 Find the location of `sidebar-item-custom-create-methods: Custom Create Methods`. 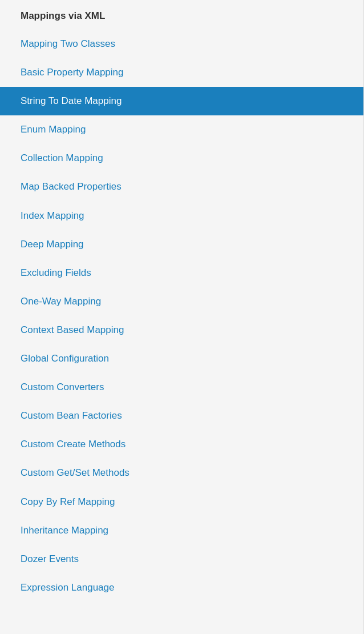

sidebar-item-custom-create-methods: Custom Create Methods is located at coordinates (181, 444).